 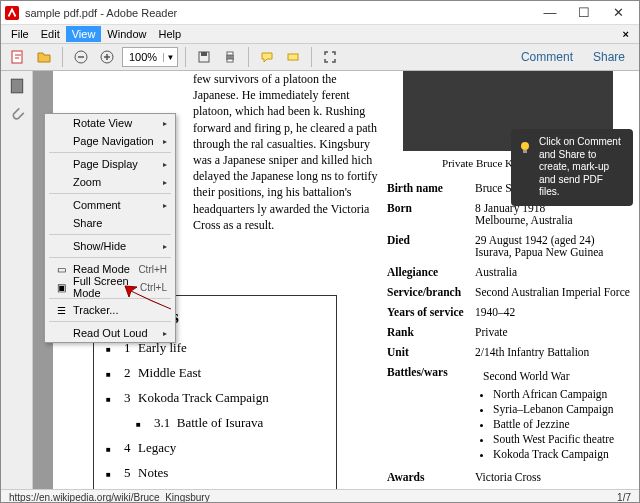 What do you see at coordinates (293, 57) in the screenshot?
I see `highlight-button` at bounding box center [293, 57].